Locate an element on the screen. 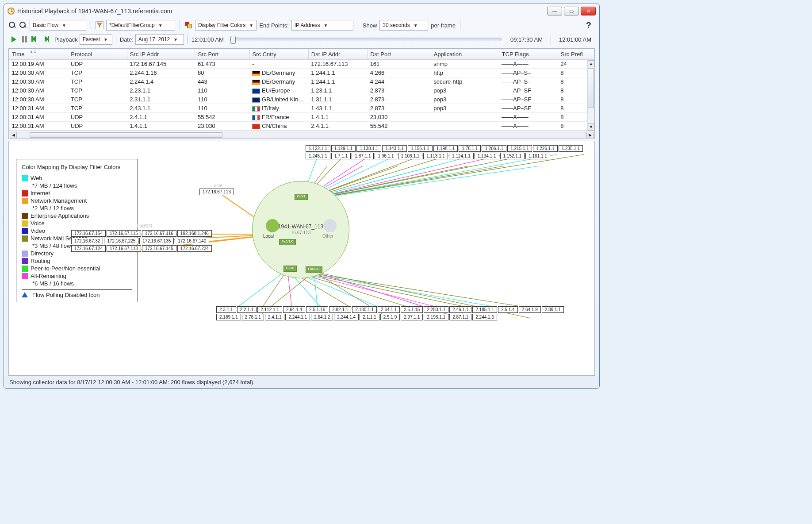 This screenshot has height=524, width=812. ip-chip: 172.16.67.154 is located at coordinates (88, 234).